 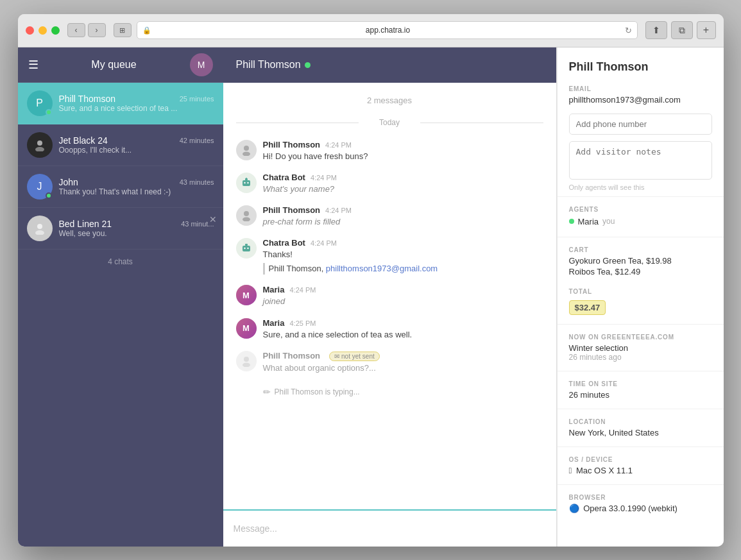 What do you see at coordinates (640, 348) in the screenshot?
I see `now-on-section: NOW ON GREEENTEEEA.COM Winter selection …` at bounding box center [640, 348].